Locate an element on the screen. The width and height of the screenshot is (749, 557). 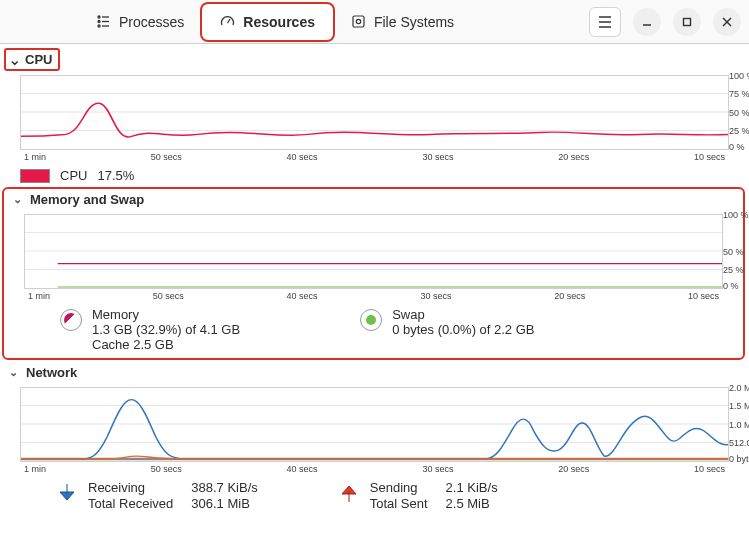
memswap-chart: 100 % 50 % 25 % 0 % 1 min 50 secs 40 sec… is located at coordinates (374, 258).